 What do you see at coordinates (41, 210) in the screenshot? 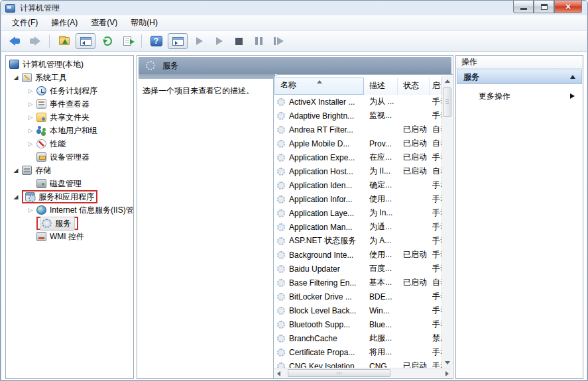
I see `iis-icon` at bounding box center [41, 210].